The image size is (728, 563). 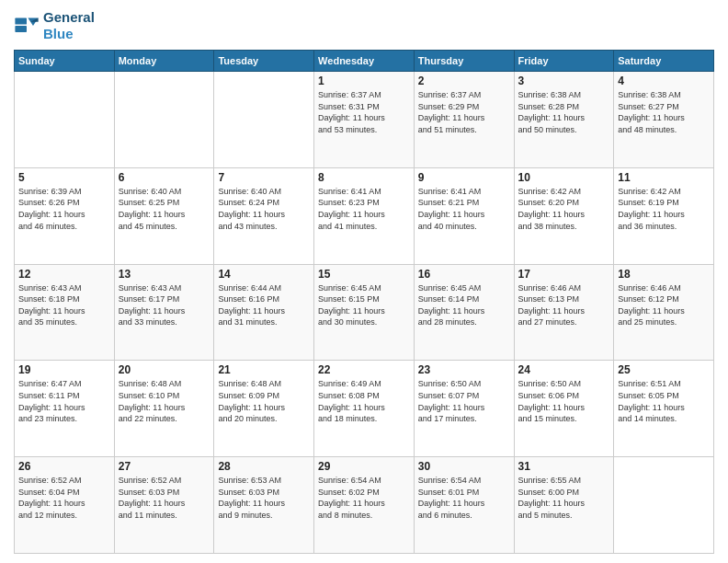 What do you see at coordinates (464, 112) in the screenshot?
I see `cell-info: Sunrise: 6:37 AMSunset: 6:29 PMDaylight:…` at bounding box center [464, 112].